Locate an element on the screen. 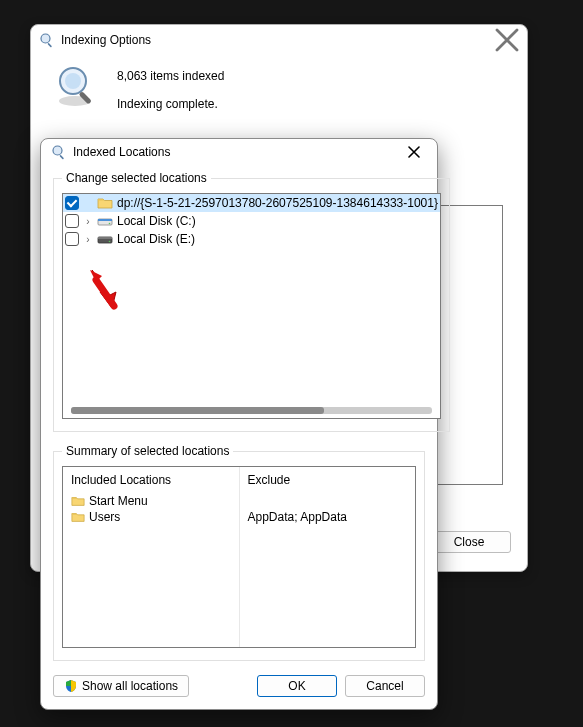  dialog-button-row: Show all locations OK Cancel is located at coordinates (239, 689).